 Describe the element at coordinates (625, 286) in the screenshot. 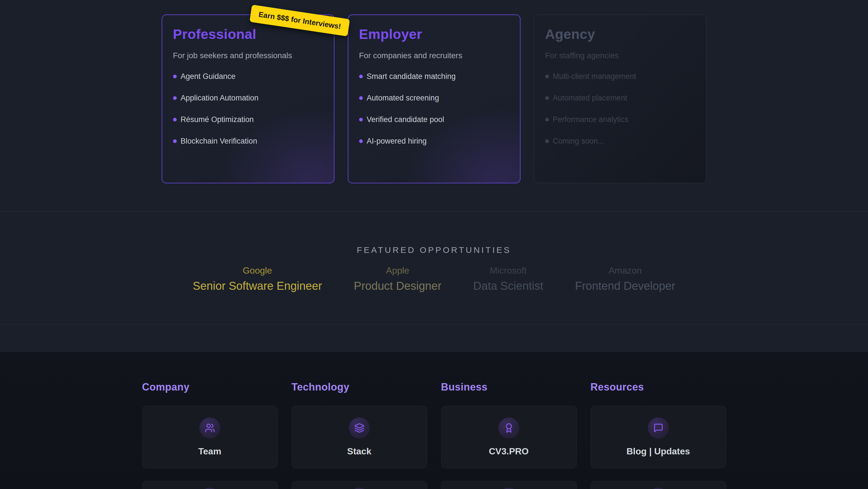

I see `job-title: Frontend Developer` at that location.